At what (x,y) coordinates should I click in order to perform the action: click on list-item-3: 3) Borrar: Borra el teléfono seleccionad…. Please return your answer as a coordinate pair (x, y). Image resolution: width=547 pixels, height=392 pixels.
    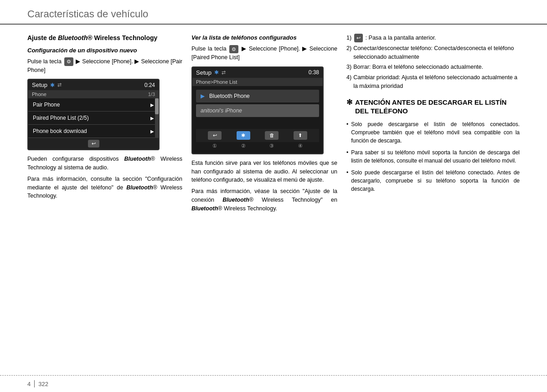
    Looking at the image, I should click on (433, 67).